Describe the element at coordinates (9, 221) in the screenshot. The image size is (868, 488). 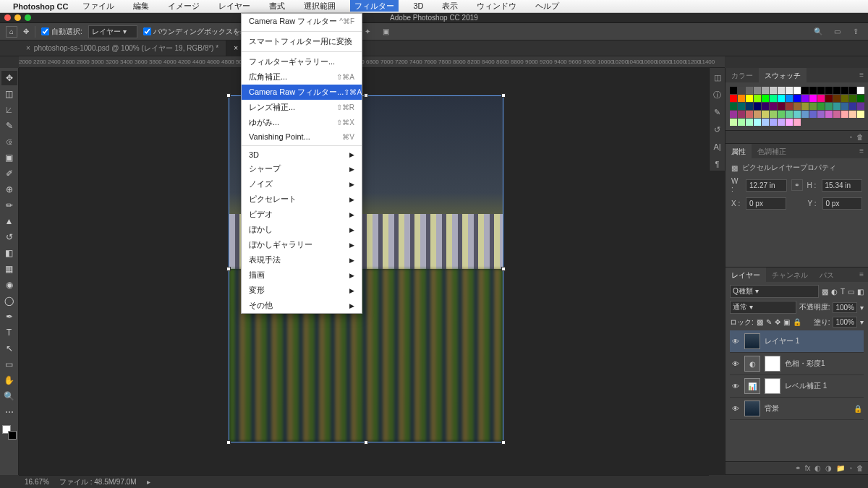
I see `stamp-tool: ▲` at that location.